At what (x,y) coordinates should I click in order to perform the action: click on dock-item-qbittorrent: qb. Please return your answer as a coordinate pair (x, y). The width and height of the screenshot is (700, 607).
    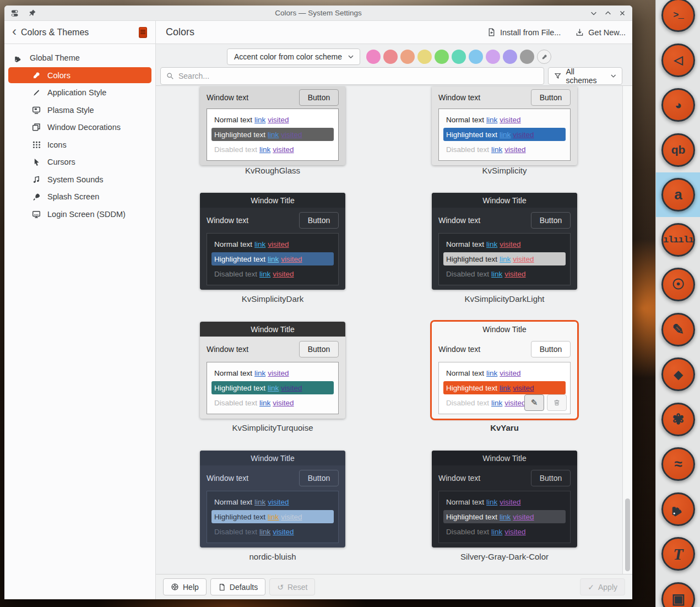
    Looking at the image, I should click on (678, 150).